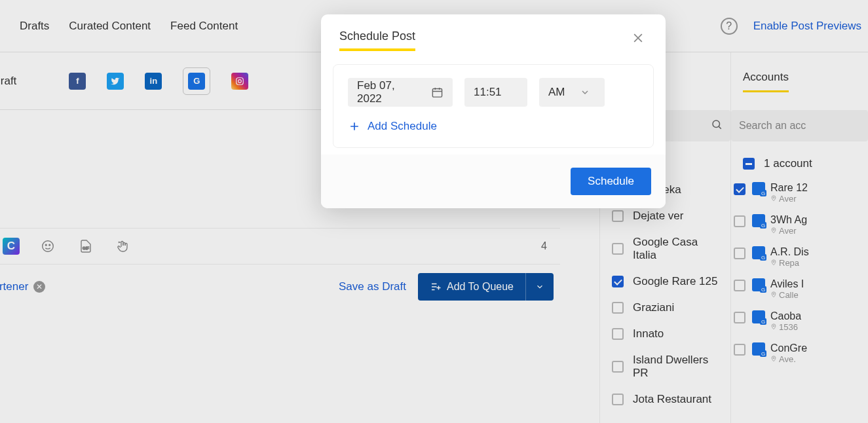 This screenshot has width=868, height=423. Describe the element at coordinates (486, 287) in the screenshot. I see `add-to-queue-button: Add To Queue` at that location.